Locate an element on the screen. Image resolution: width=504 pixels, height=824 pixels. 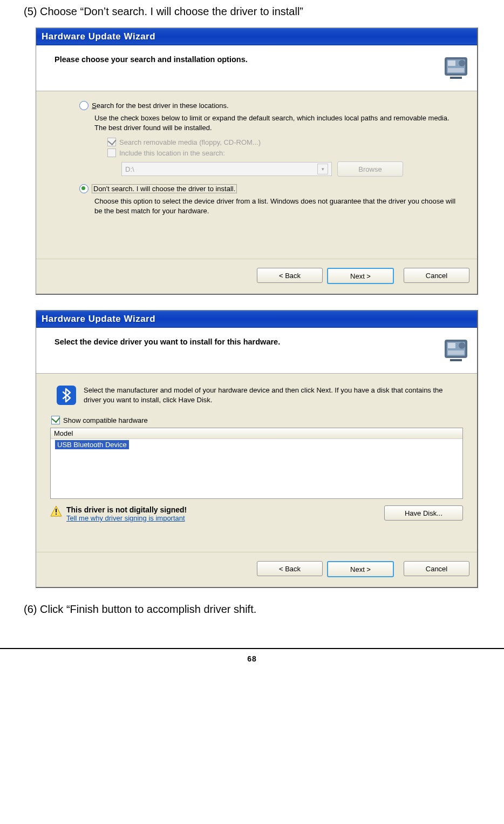
checkbox-removable-media-label: Search removable media (floppy, CD-ROM..… is located at coordinates (190, 143).